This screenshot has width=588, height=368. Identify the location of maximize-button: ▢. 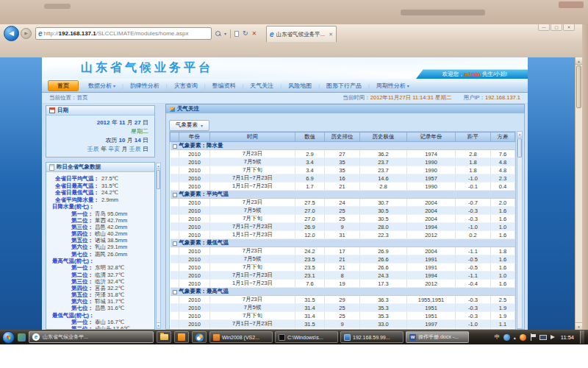
(556, 28).